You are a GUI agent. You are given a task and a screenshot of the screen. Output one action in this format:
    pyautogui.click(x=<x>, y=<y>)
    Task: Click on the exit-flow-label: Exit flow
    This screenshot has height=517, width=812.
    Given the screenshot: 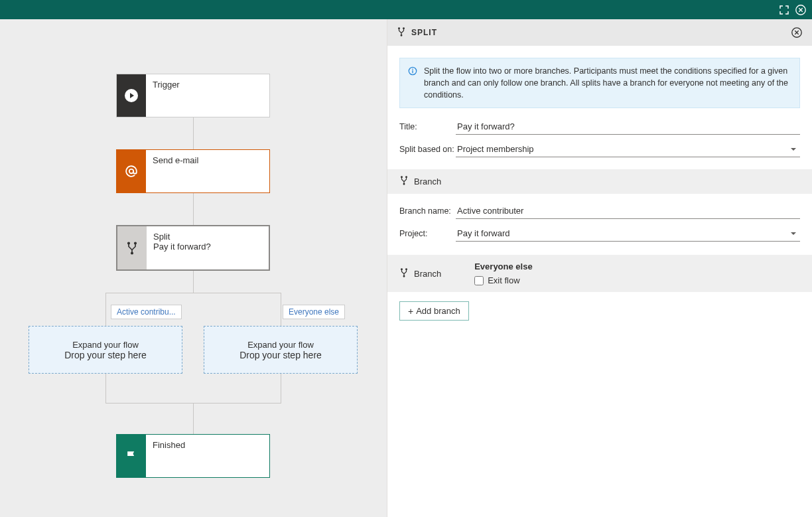 What is the action you would take?
    pyautogui.click(x=504, y=280)
    